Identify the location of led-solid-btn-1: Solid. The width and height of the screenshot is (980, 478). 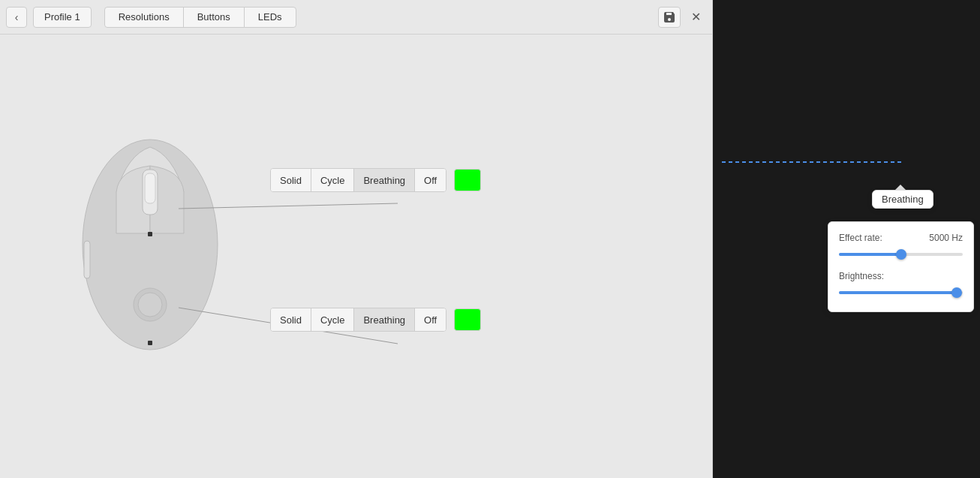
(291, 180).